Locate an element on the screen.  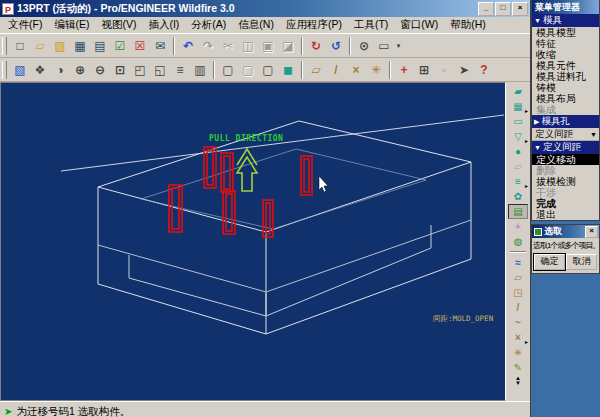
spin-center-icon: ❖ is located at coordinates (40, 70).